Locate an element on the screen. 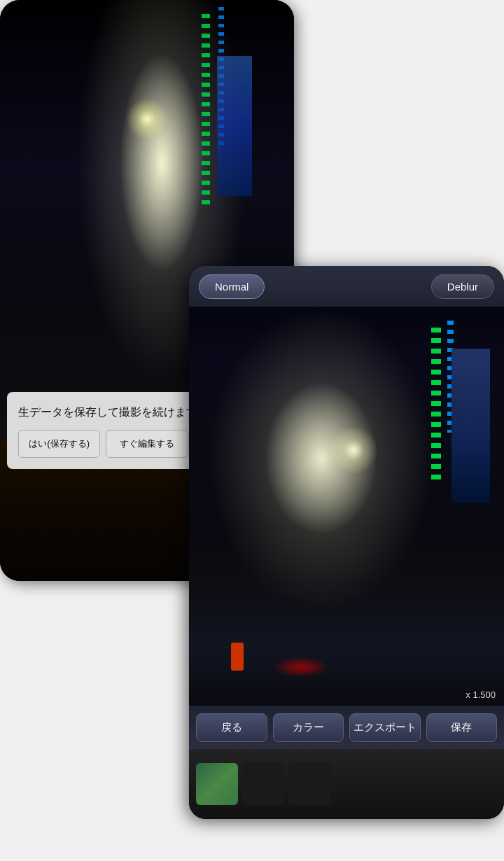 The width and height of the screenshot is (504, 861). strip-thumb-dark is located at coordinates (263, 784).